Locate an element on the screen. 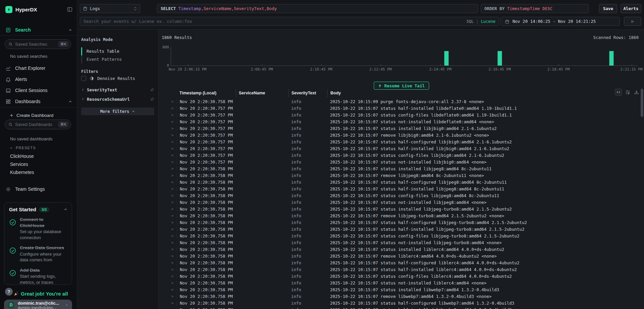 Image resolution: width=644 pixels, height=309 pixels. sidebar-collapse-icon is located at coordinates (70, 9).